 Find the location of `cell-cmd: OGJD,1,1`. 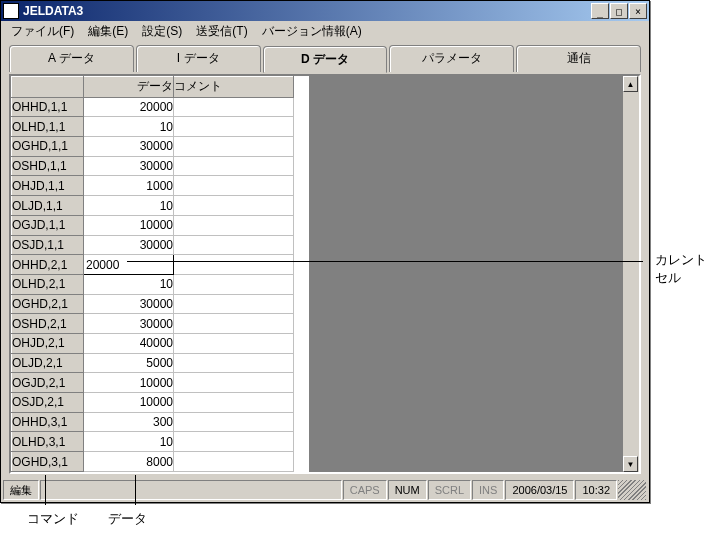

cell-cmd: OGJD,1,1 is located at coordinates (48, 225).